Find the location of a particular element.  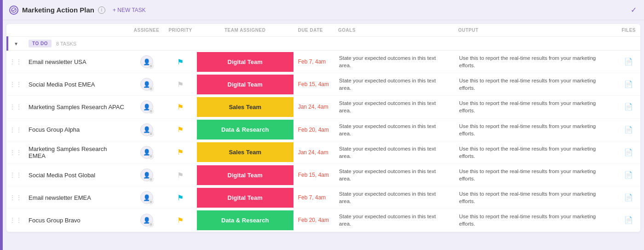

page-title: Marketing Action Plan is located at coordinates (58, 10).